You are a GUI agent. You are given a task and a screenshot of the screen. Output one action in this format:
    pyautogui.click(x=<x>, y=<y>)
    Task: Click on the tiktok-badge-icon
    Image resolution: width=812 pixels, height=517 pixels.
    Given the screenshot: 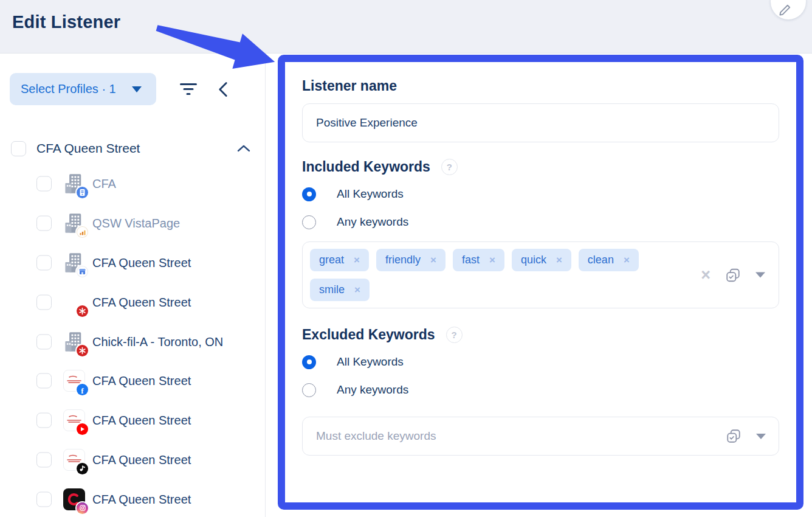 What is the action you would take?
    pyautogui.click(x=83, y=468)
    